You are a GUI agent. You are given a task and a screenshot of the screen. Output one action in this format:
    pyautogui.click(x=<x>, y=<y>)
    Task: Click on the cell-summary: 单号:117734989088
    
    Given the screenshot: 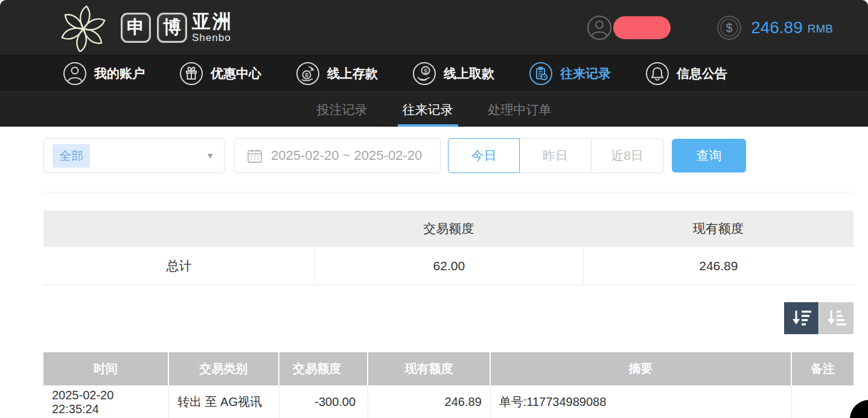 What is the action you would take?
    pyautogui.click(x=641, y=402)
    